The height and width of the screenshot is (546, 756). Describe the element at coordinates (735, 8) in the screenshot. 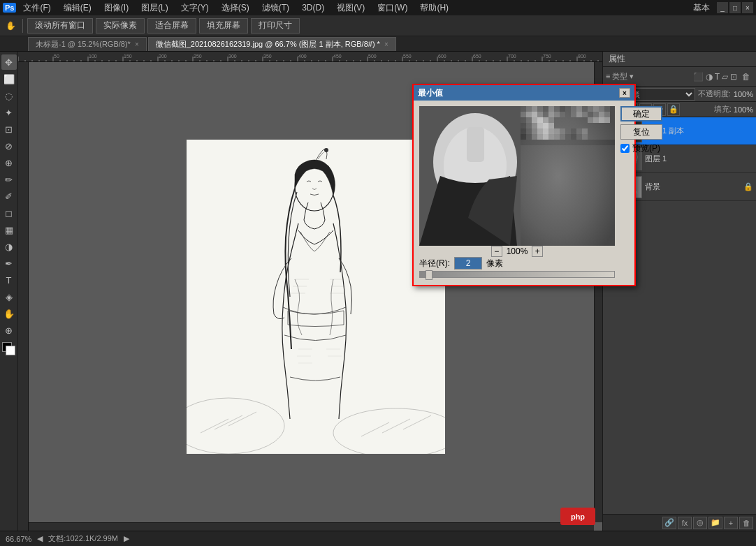

I see `maximize-button: □` at that location.